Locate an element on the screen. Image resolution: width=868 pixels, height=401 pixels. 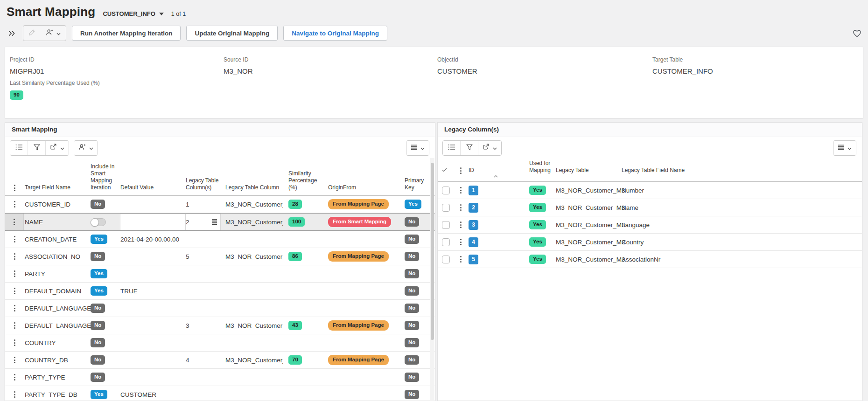
record-selector: CUSTOMER_INFO is located at coordinates (133, 14).